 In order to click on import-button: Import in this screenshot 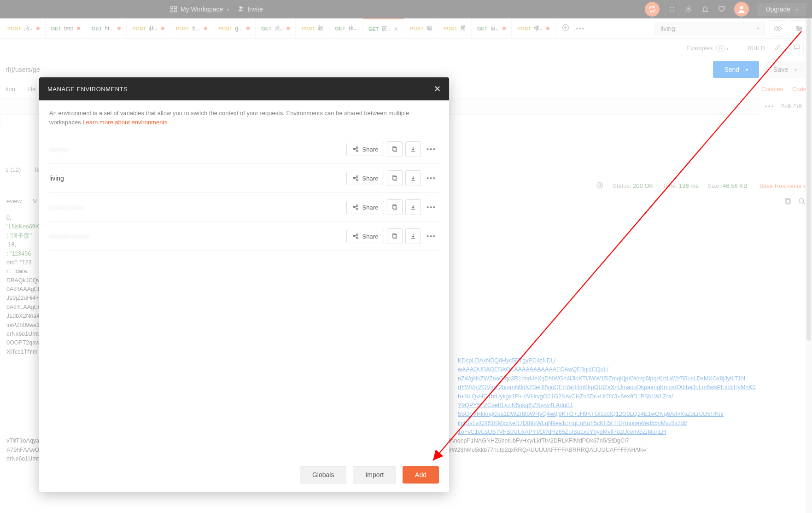, I will do `click(374, 475)`.